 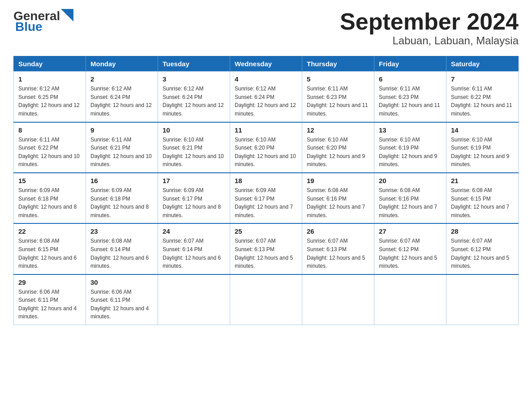 What do you see at coordinates (194, 198) in the screenshot?
I see `calendar-day-cell: 17 Sunrise: 6:09 AM Sunset: 6:17 PM Dayl…` at bounding box center [194, 198].